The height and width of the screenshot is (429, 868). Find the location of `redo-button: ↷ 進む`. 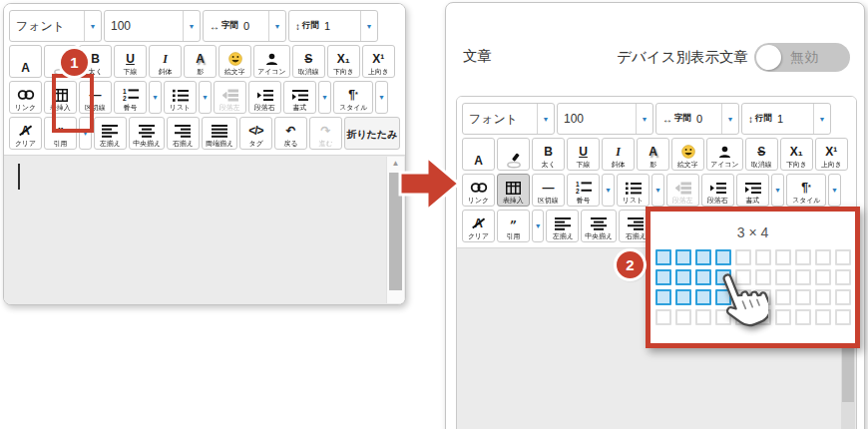

redo-button: ↷ 進む is located at coordinates (325, 134).